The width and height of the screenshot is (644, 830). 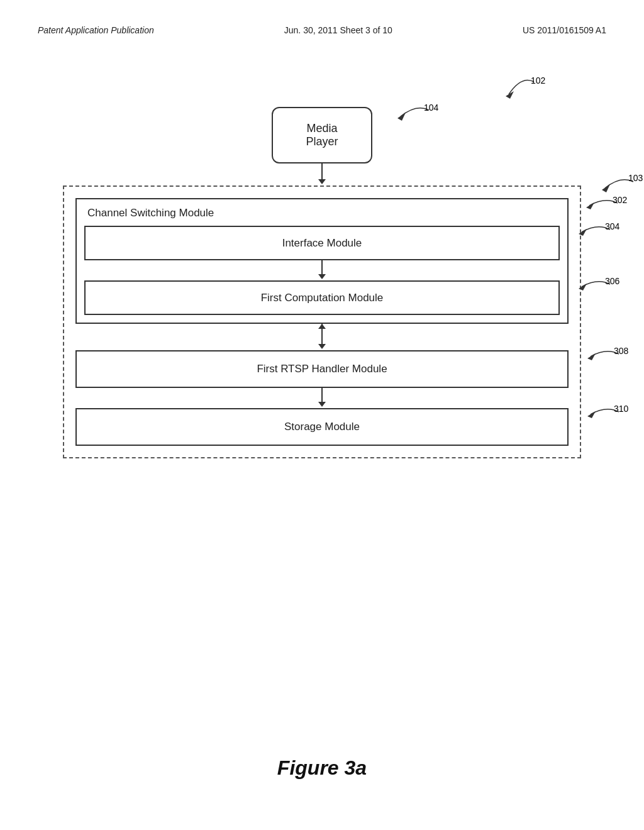 I want to click on arrow-if-down, so click(x=322, y=270).